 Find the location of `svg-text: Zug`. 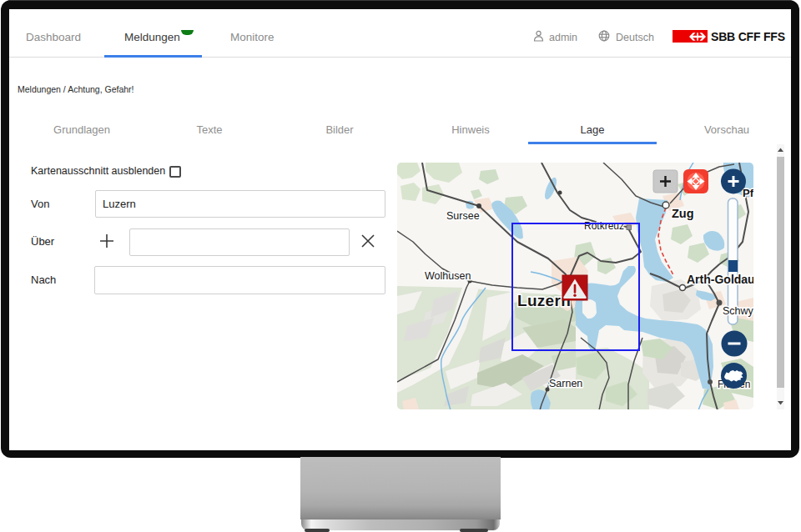

svg-text: Zug is located at coordinates (683, 213).